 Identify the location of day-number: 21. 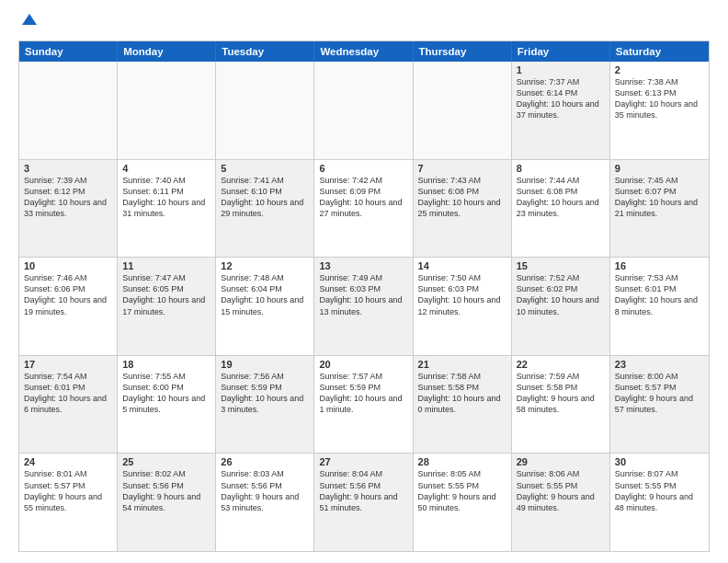
(462, 364).